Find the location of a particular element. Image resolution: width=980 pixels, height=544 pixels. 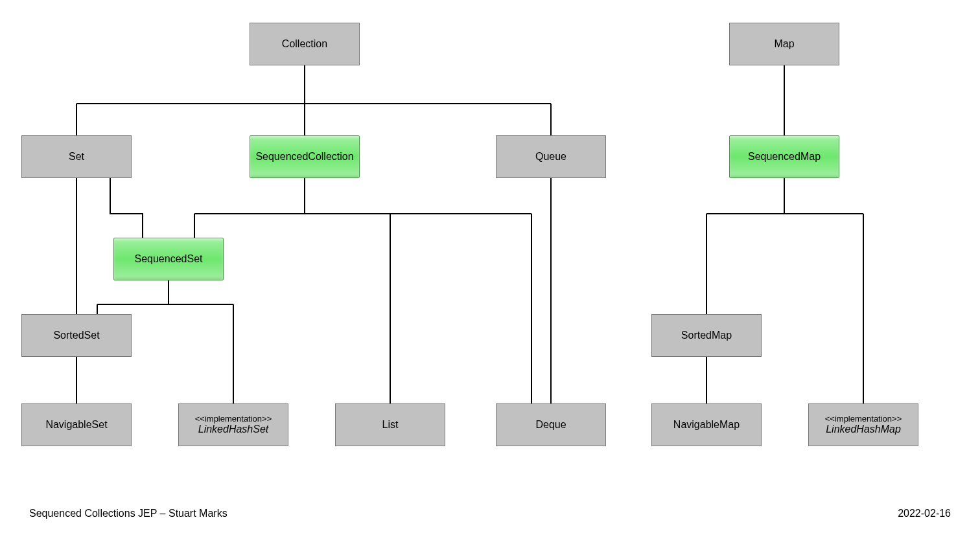

node-label: Deque is located at coordinates (551, 425).